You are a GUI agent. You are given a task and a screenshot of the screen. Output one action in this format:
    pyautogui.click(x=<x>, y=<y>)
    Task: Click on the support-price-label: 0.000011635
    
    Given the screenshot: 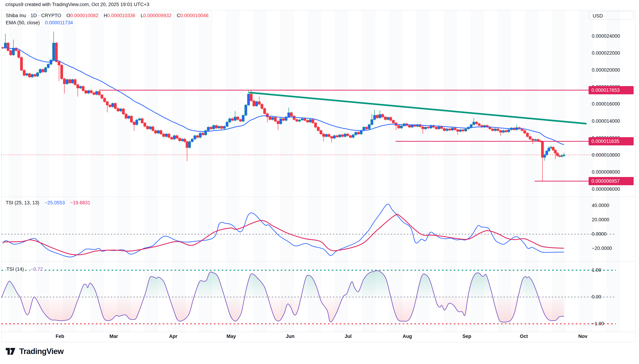 What is the action you would take?
    pyautogui.click(x=611, y=142)
    